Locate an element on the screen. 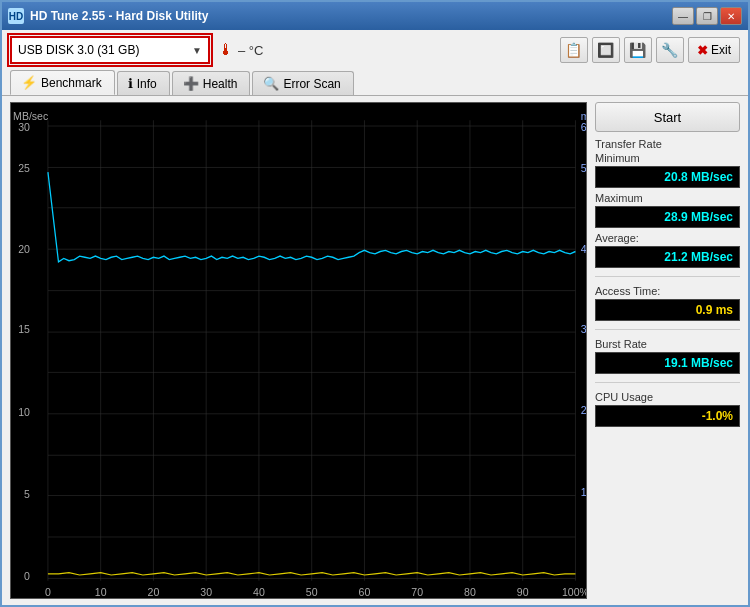 Image resolution: width=750 pixels, height=607 pixels. svg-text: 5 is located at coordinates (27, 494).